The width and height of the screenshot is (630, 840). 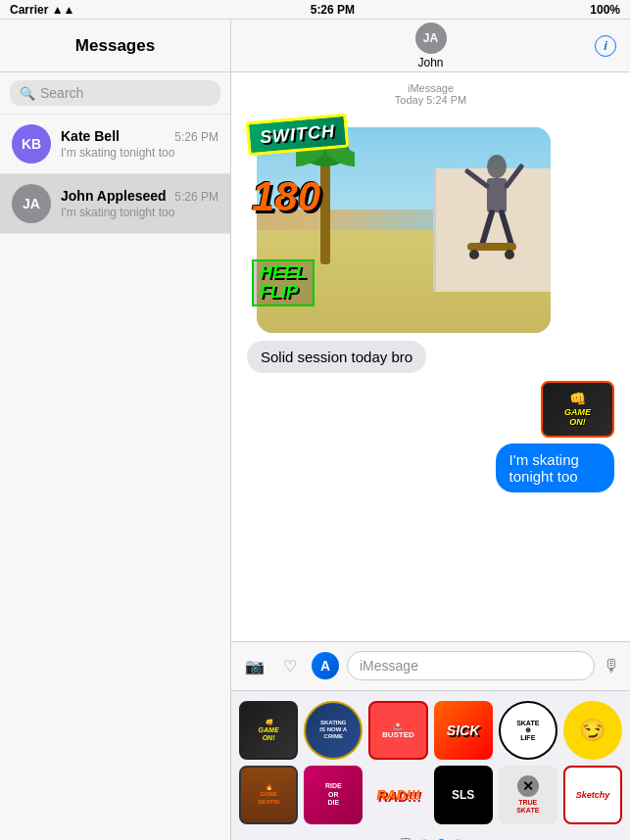 I want to click on skate-sticker-image: SWITCH 180 HEEL FLIP, so click(x=399, y=225).